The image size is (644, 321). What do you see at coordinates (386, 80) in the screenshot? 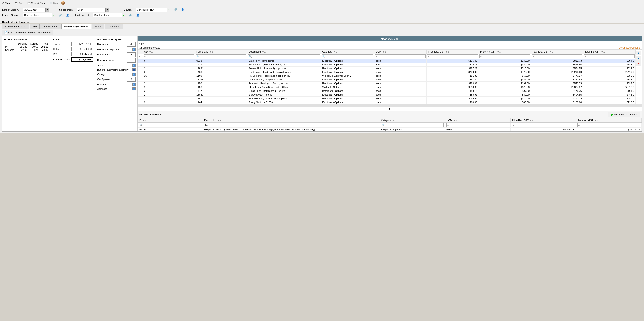
I see `options-table-row: 1 17398 Fan (Exhaust) - Clipsal CEF40 El…` at bounding box center [386, 80].